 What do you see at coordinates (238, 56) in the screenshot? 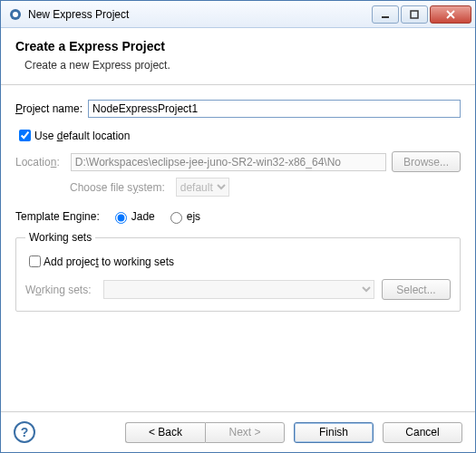
I see `dialog-header: Create a Express Project Create a new Ex…` at bounding box center [238, 56].